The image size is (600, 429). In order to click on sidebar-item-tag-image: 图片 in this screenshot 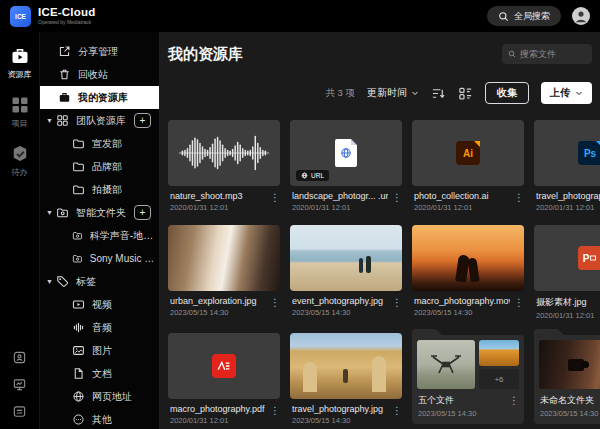, I will do `click(100, 350)`.